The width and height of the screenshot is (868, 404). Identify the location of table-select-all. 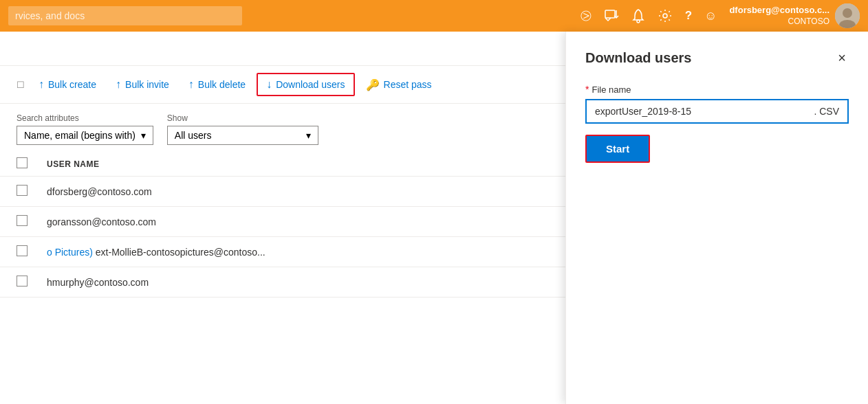
(15, 164).